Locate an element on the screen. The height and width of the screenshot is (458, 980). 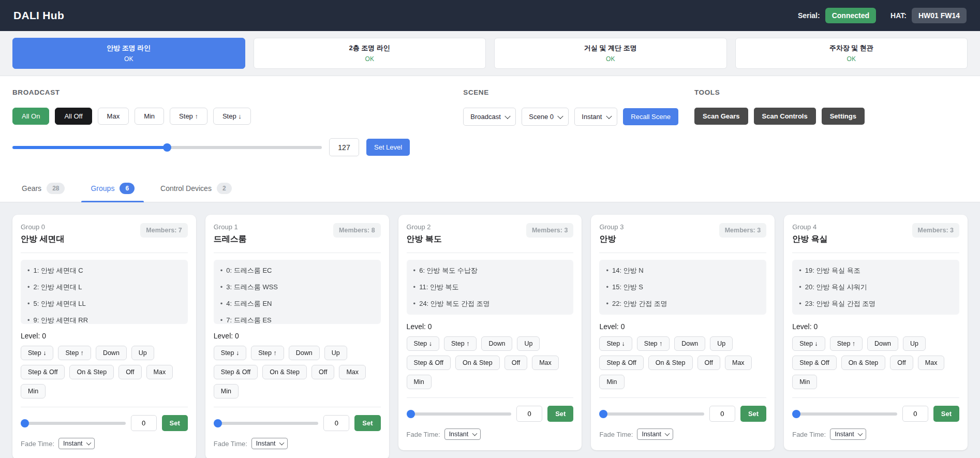
group-button-row: Min is located at coordinates (683, 382).